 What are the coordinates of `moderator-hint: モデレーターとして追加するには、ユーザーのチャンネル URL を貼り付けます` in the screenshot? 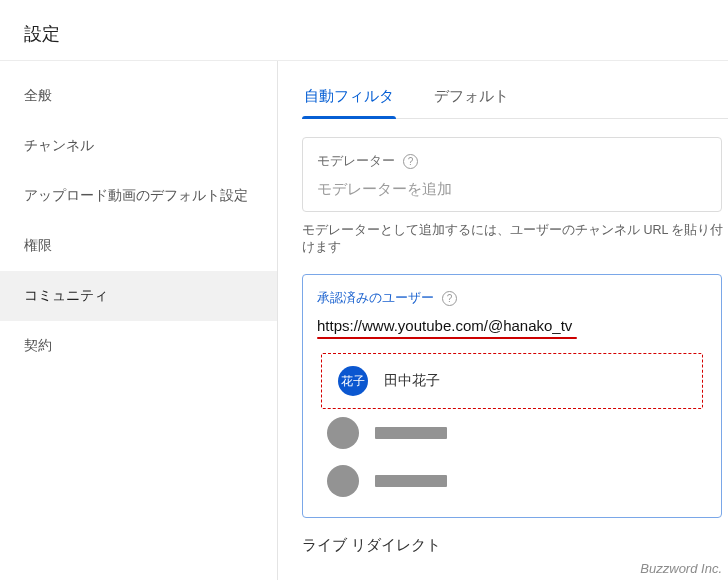 It's located at (515, 239).